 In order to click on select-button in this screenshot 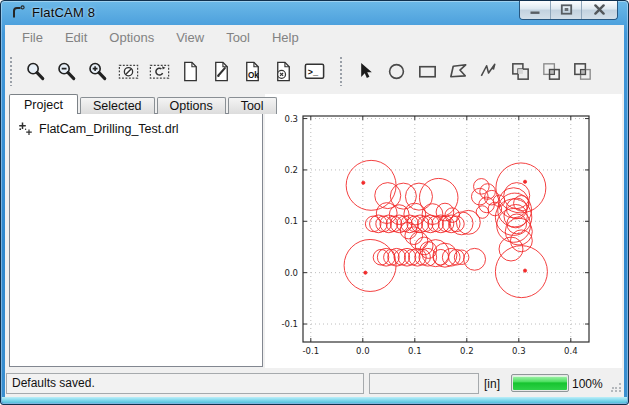, I will do `click(366, 71)`.